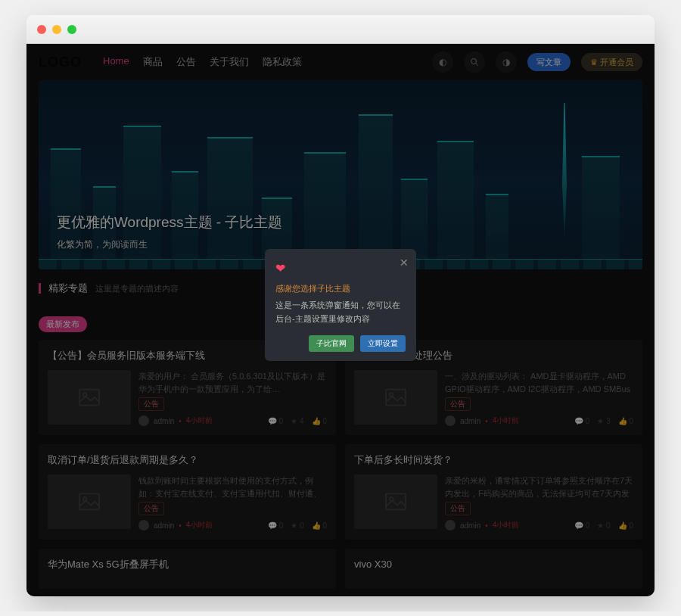 This screenshot has height=616, width=681. Describe the element at coordinates (68, 288) in the screenshot. I see `section-label: 精彩专题` at that location.